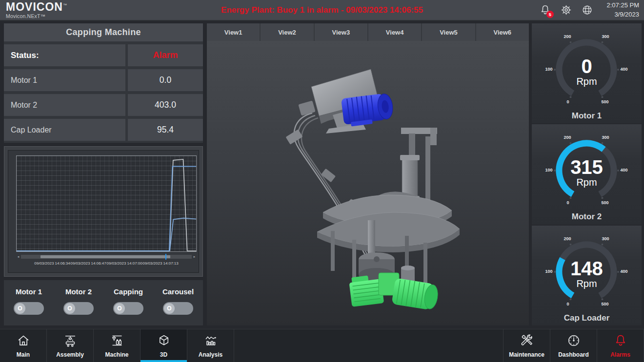 This screenshot has width=644, height=362. What do you see at coordinates (103, 211) in the screenshot?
I see `trend-chart-frame: ◄ ► 09/03/2023 14:06:3409/03/2023 14:06:…` at bounding box center [103, 211].